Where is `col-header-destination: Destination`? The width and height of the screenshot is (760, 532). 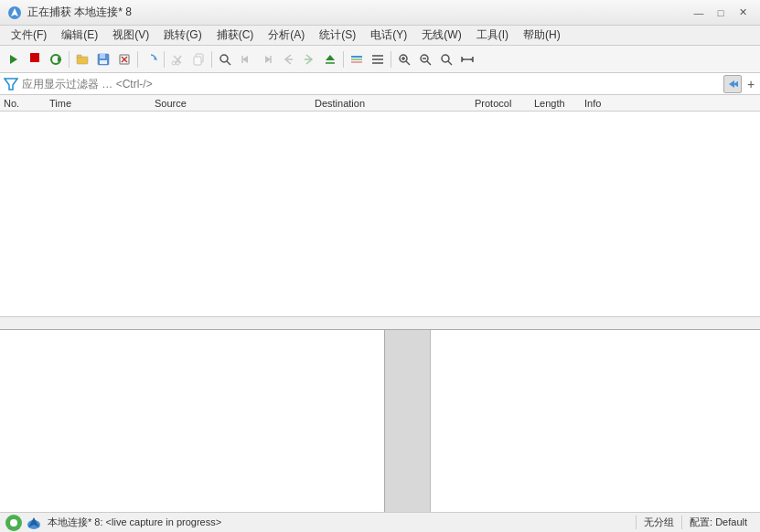 col-header-destination: Destination is located at coordinates (395, 103).